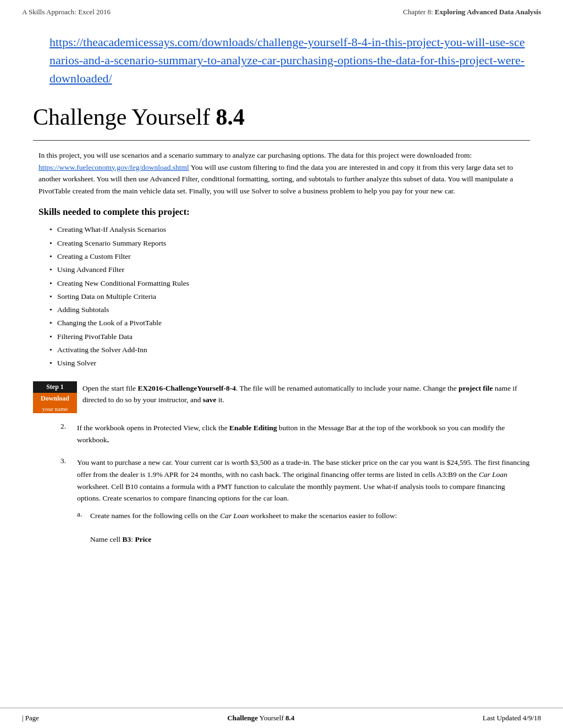 Image resolution: width=563 pixels, height=728 pixels. What do you see at coordinates (287, 60) in the screenshot?
I see `main-url-link: https://theacademicessays.com/downloads/…` at bounding box center [287, 60].